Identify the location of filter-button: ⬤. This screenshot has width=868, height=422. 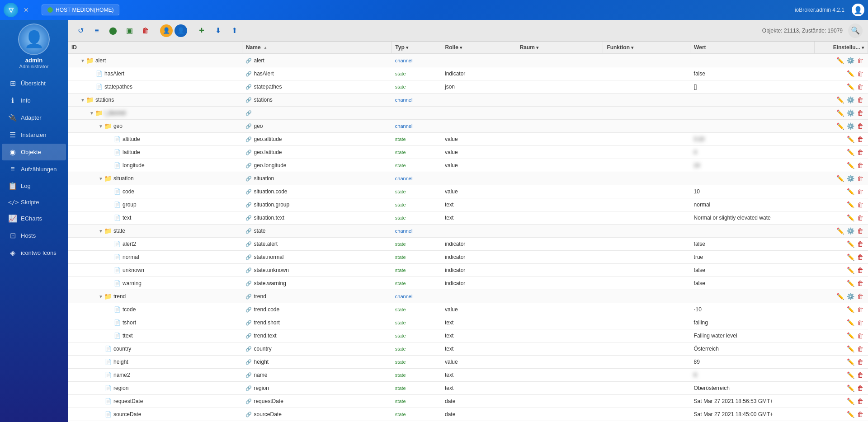
(113, 31).